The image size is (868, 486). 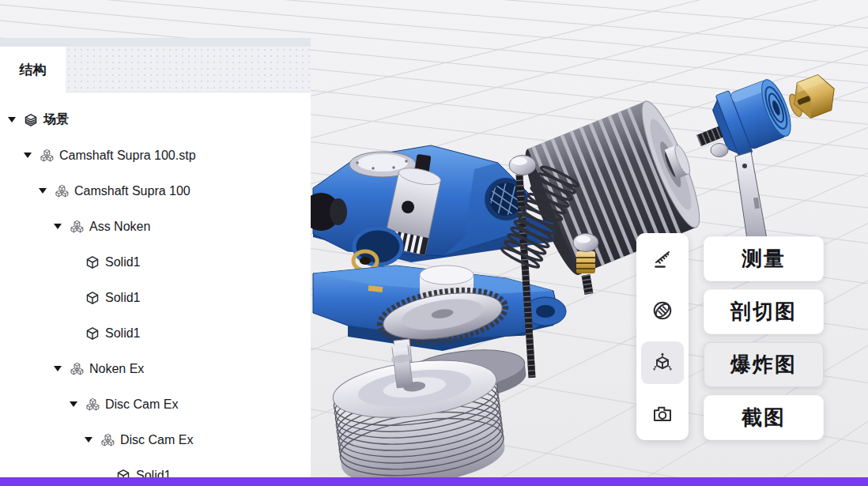 I want to click on tree-item-scene: 场景, so click(x=155, y=120).